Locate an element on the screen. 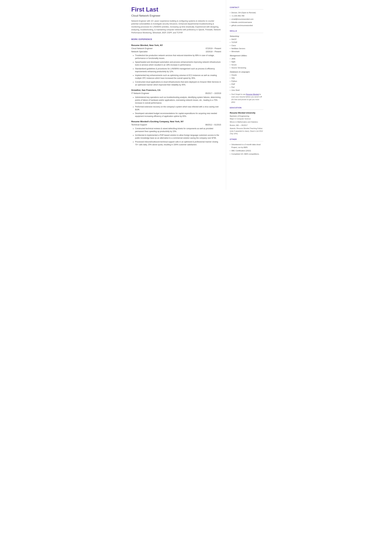  skill-2-5: Unix Shell is located at coordinates (247, 90).